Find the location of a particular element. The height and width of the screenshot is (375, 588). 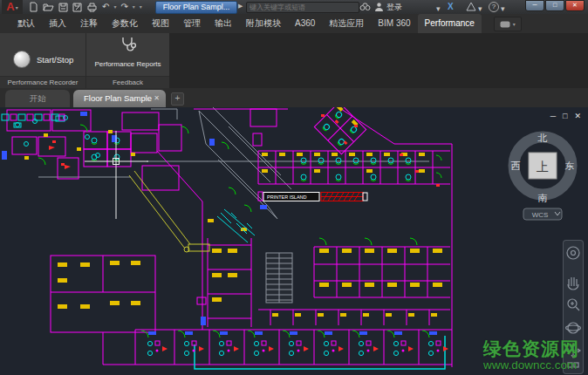

document-title: Floor Plan Sampl... is located at coordinates (196, 7).